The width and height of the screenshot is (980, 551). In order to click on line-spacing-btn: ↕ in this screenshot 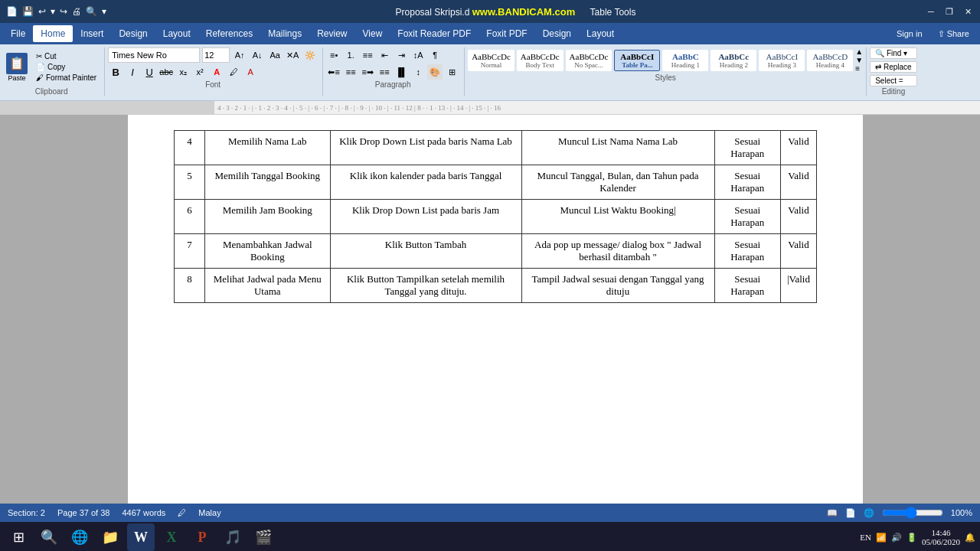, I will do `click(418, 72)`.